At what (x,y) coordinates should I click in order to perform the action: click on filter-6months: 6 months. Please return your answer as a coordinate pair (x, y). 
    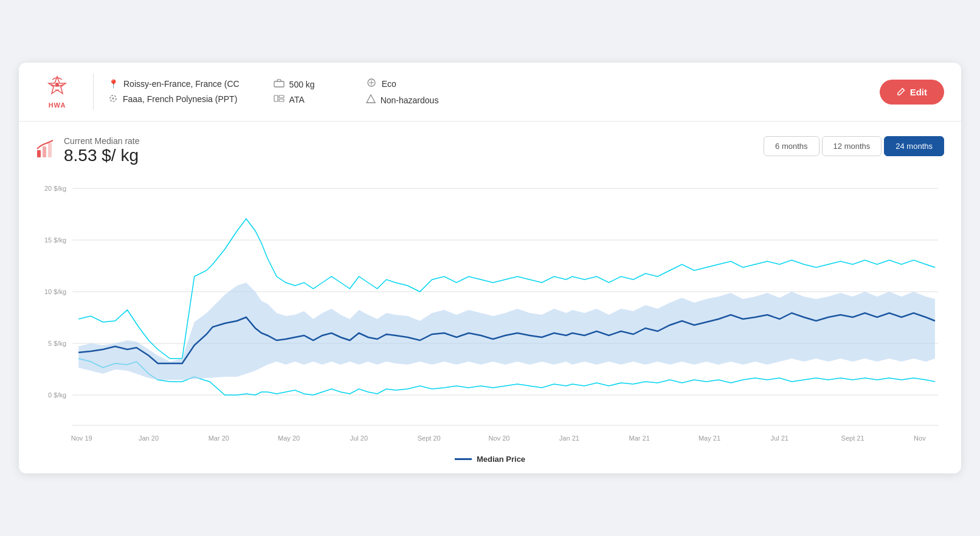
    Looking at the image, I should click on (792, 146).